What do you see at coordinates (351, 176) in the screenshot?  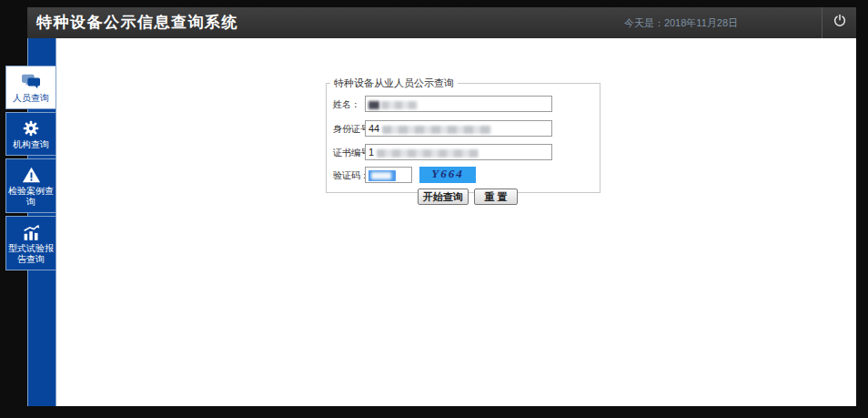 I see `captcha-label: 验证码：` at bounding box center [351, 176].